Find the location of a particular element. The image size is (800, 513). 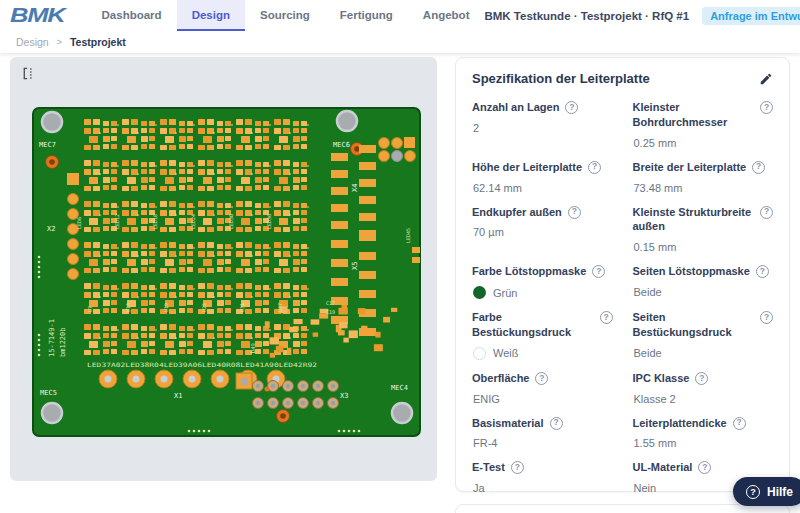

bmk-logo: BMK is located at coordinates (37, 16).